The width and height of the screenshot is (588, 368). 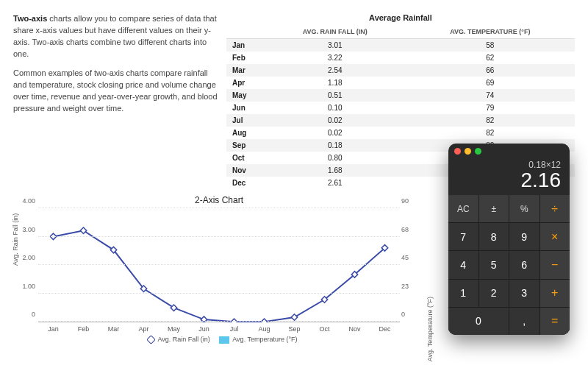 What do you see at coordinates (219, 200) in the screenshot?
I see `chart-title: 2-Axis Chart` at bounding box center [219, 200].